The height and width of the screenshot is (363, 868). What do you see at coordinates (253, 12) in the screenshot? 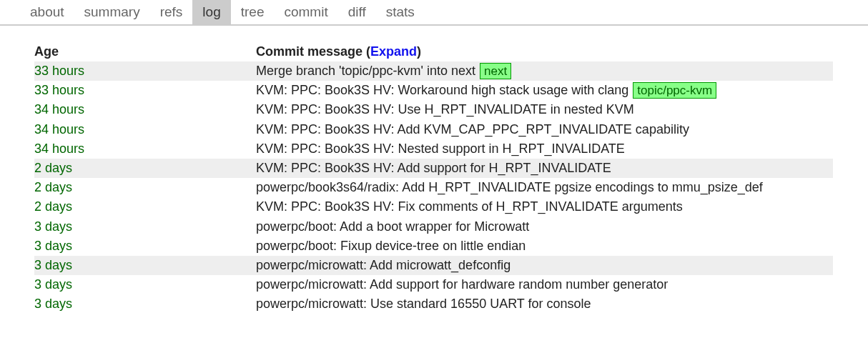
I see `tab-tree: tree` at bounding box center [253, 12].